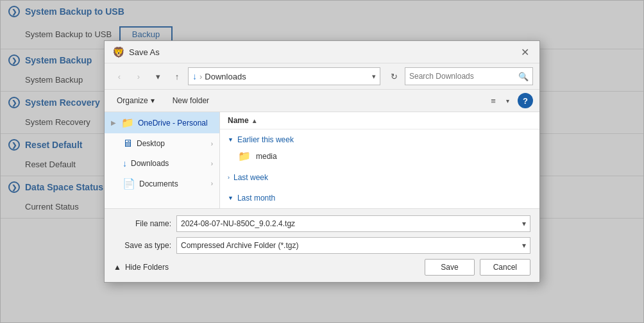  Describe the element at coordinates (266, 140) in the screenshot. I see `earlier-this-week-label: Earlier this week` at that location.